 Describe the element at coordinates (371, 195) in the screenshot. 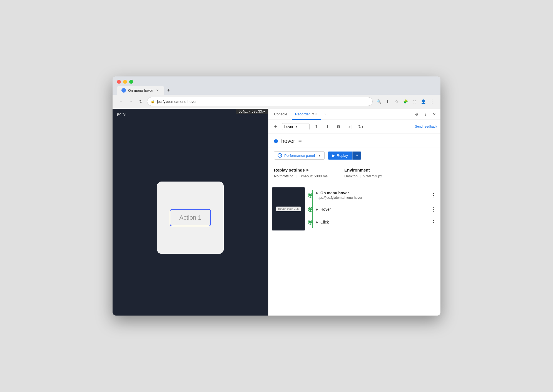

I see `step-content-1: ▶ On menu hover https://jec.fyi/demo/men…` at that location.